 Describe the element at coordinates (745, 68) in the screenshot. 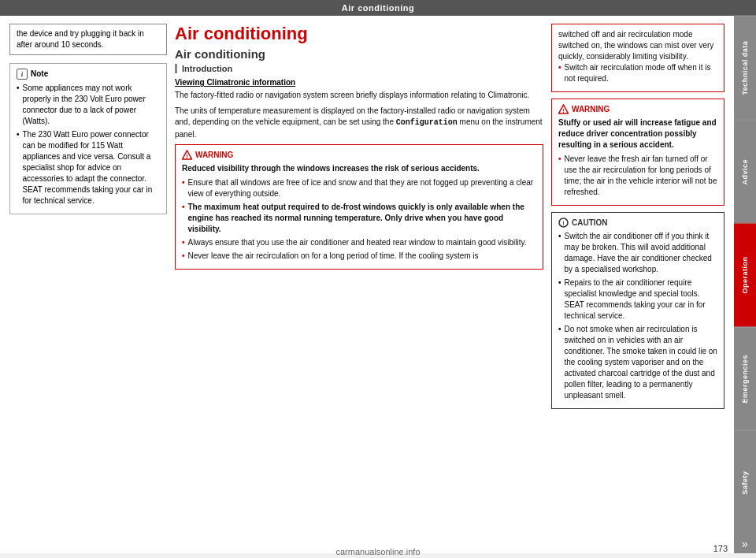

I see `sidebar-tab-technical-data: Technical data` at that location.